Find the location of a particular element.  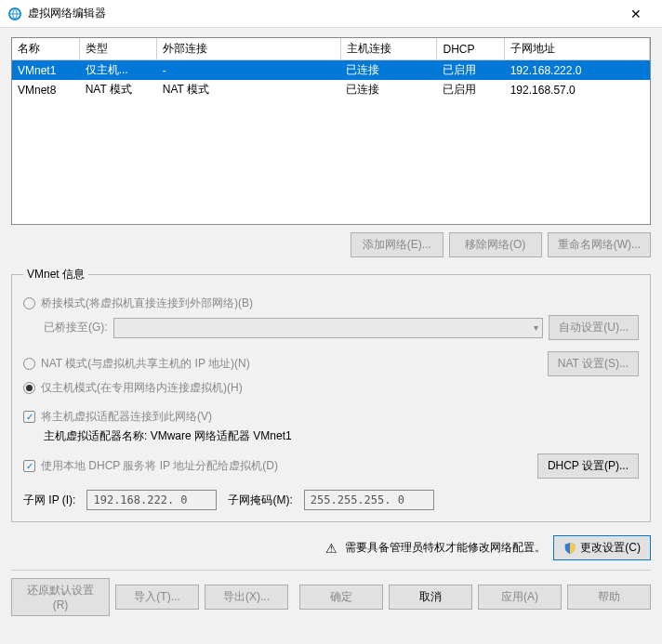

bridge-radio is located at coordinates (30, 303).